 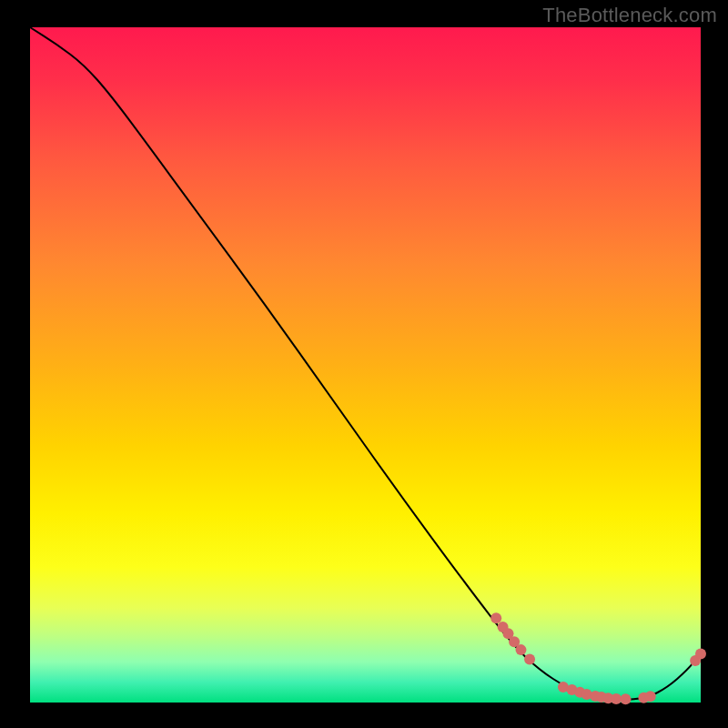 What do you see at coordinates (599, 659) in the screenshot?
I see `highlight-markers` at bounding box center [599, 659].